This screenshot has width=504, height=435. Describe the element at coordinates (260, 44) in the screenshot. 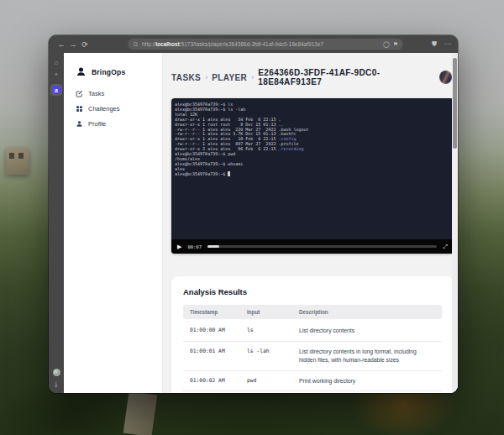

I see `url-text: http://localhost:5173/tasks/player/e2643…` at that location.